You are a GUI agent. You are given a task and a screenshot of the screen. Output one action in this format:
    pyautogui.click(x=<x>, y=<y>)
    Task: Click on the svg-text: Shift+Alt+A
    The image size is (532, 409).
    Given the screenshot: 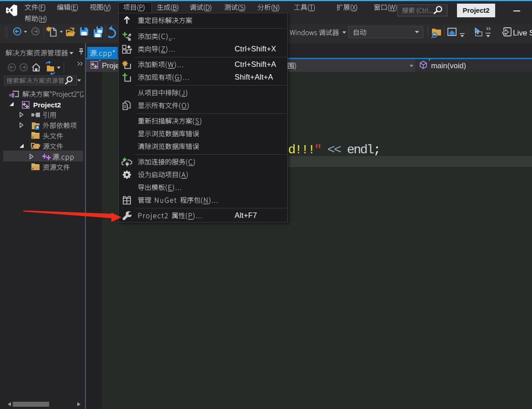 What is the action you would take?
    pyautogui.click(x=254, y=77)
    